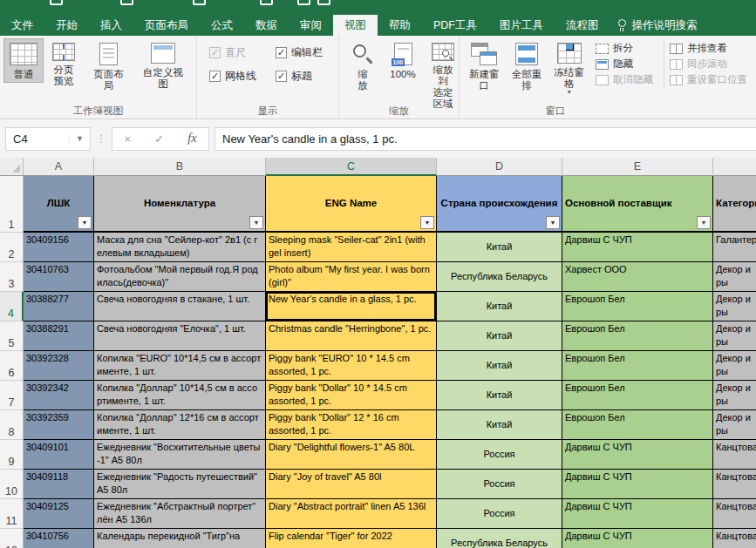  What do you see at coordinates (12, 514) in the screenshot?
I see `row-header-11: 11` at bounding box center [12, 514].